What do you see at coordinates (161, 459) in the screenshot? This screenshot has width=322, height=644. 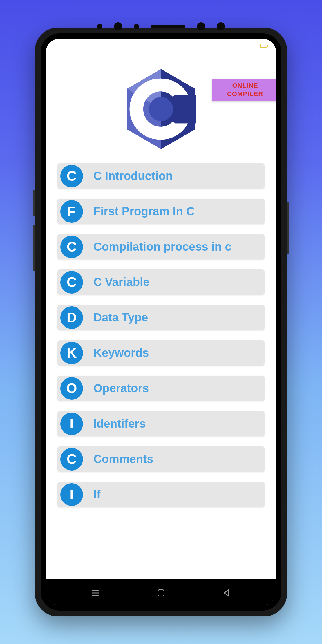 I see `topic-item: CComments` at bounding box center [161, 459].